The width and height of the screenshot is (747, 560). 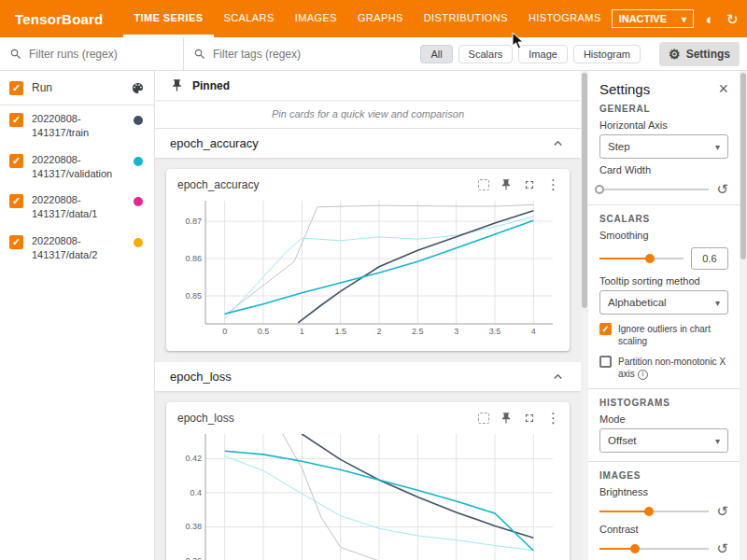 What do you see at coordinates (138, 88) in the screenshot?
I see `palette-icon` at bounding box center [138, 88].